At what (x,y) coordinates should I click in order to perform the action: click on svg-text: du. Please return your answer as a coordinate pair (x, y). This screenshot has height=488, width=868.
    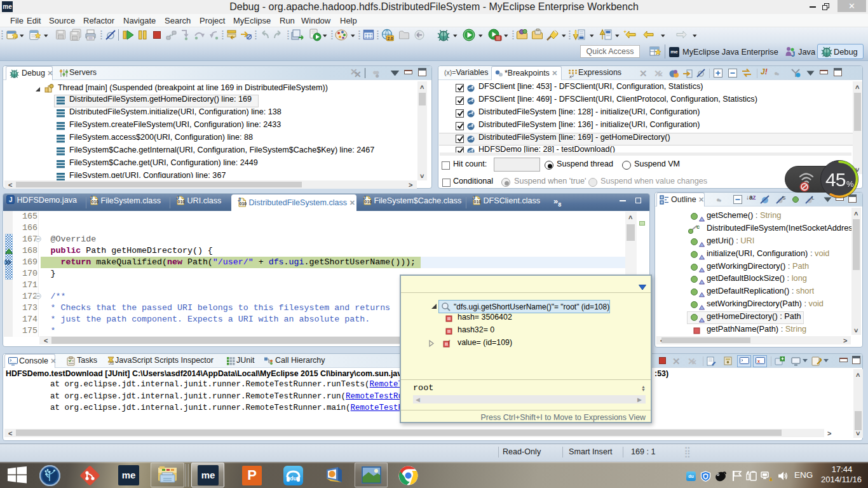
    Looking at the image, I should click on (294, 478).